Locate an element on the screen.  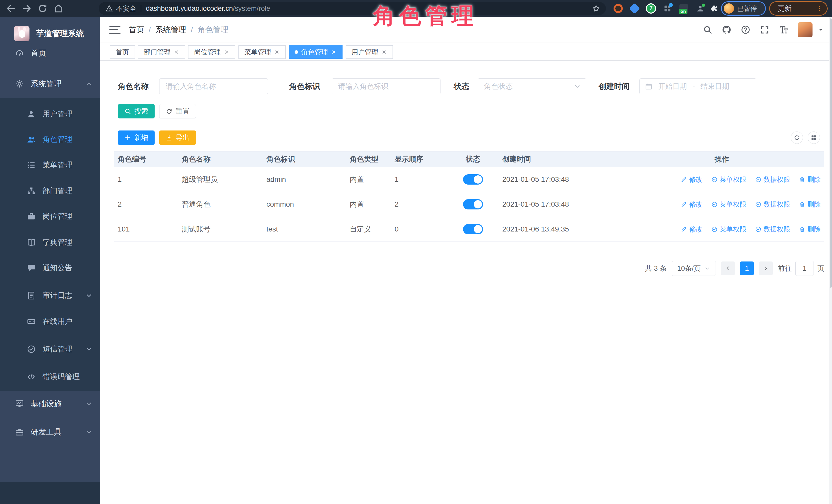
create-time-range-picker: 开始日期 - 结束日期 is located at coordinates (698, 86).